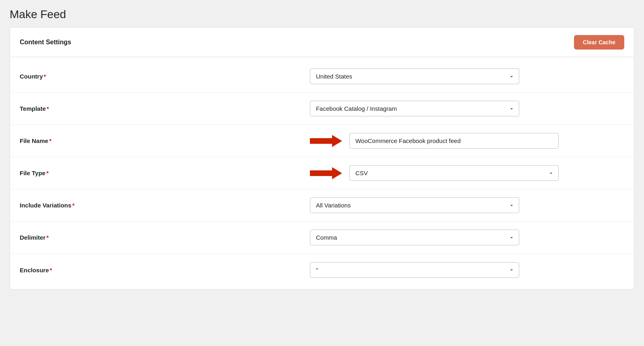 This screenshot has height=346, width=644. I want to click on label-template: Template*, so click(165, 109).